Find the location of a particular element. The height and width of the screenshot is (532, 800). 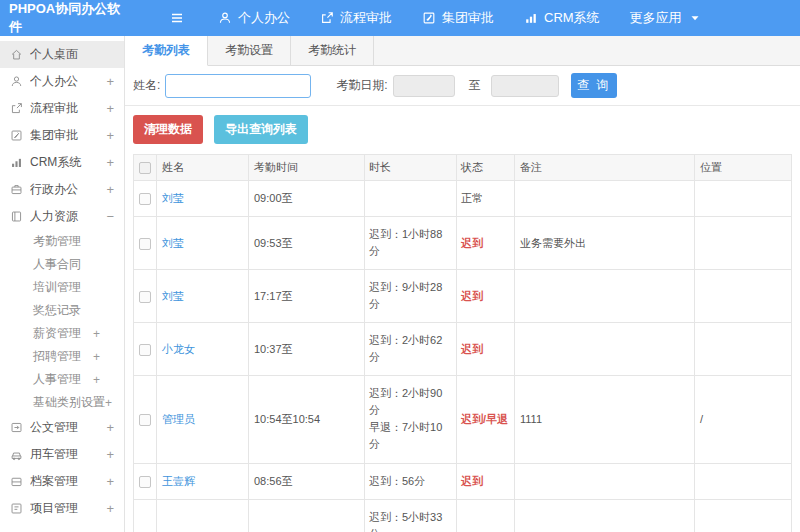

note-cell: 1111 is located at coordinates (605, 420).